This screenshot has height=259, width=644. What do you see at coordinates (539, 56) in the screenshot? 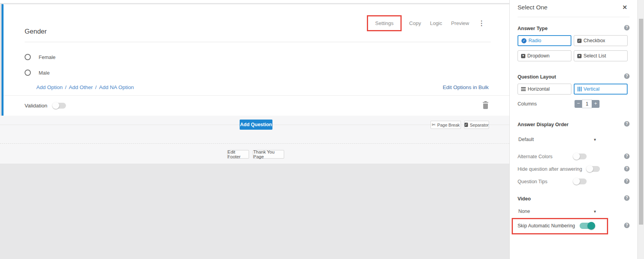
I see `answer-type-dropdown-label: Dropdown` at bounding box center [539, 56].